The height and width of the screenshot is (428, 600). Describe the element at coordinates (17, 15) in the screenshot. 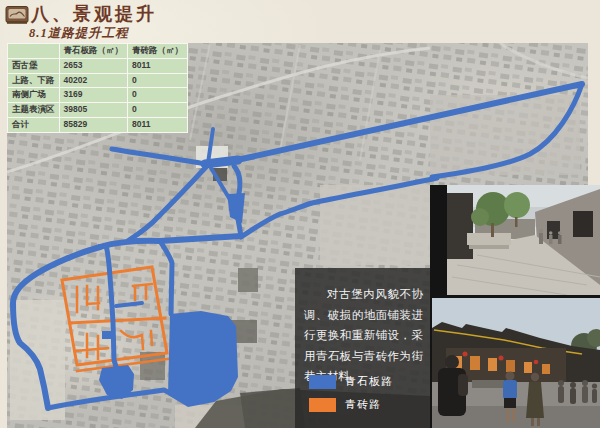

I see `inkstone-icon` at that location.